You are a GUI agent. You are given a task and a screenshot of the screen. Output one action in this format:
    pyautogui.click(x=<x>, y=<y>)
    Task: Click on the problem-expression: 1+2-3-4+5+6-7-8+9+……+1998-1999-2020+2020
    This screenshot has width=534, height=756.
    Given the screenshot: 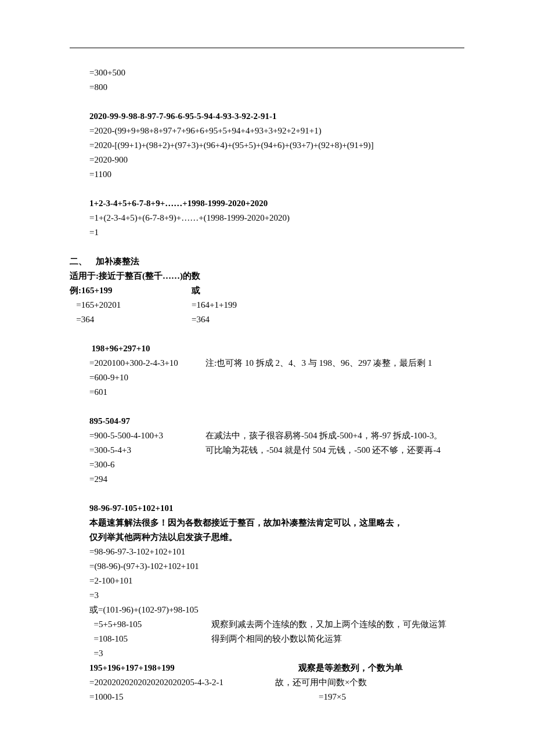 What is the action you would take?
    pyautogui.click(x=267, y=203)
    